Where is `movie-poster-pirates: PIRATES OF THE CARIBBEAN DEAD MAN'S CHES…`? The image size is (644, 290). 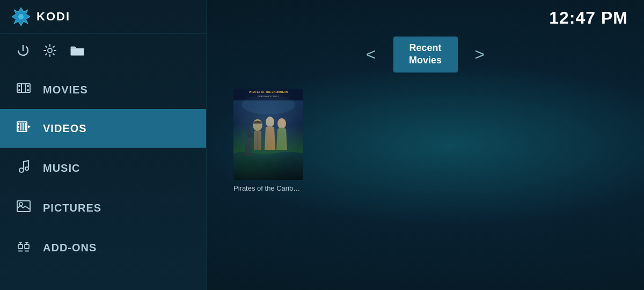
movie-poster-pirates: PIRATES OF THE CARIBBEAN DEAD MAN'S CHES… is located at coordinates (268, 134).